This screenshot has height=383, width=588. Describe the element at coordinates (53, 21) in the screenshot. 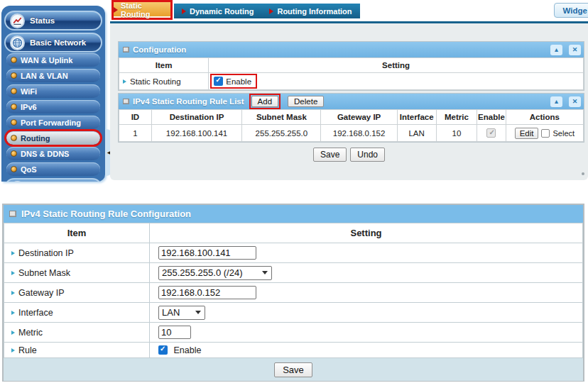

I see `sidebar-group-status: Status` at that location.